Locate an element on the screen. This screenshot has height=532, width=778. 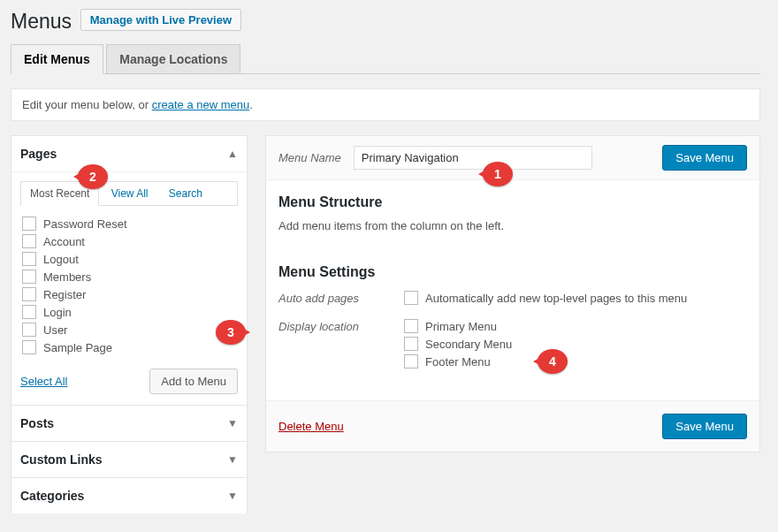
accordion-categories: Categories ▼ is located at coordinates (129, 495).